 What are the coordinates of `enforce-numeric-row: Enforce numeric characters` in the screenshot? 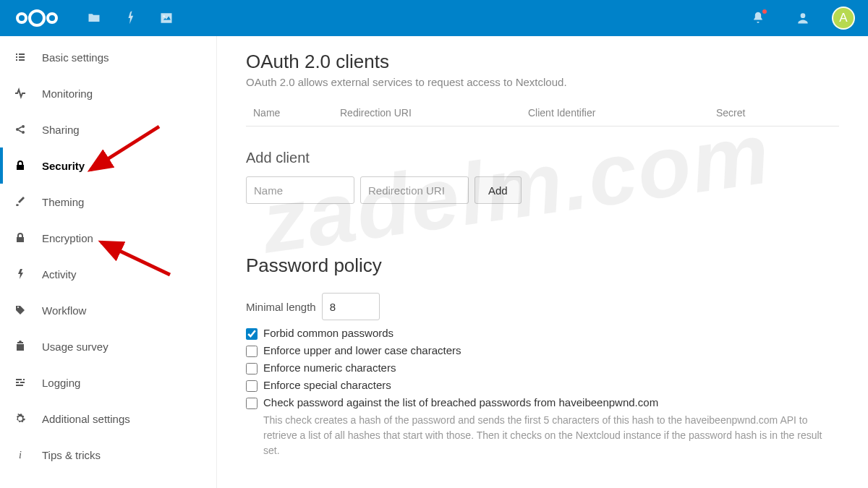 It's located at (542, 368).